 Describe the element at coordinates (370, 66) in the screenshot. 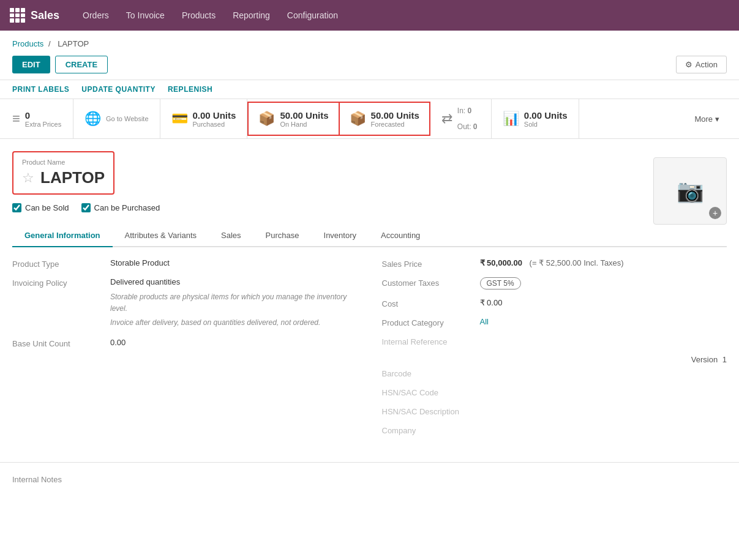

I see `action-bar: EDIT CREATE ⚙ Action` at that location.